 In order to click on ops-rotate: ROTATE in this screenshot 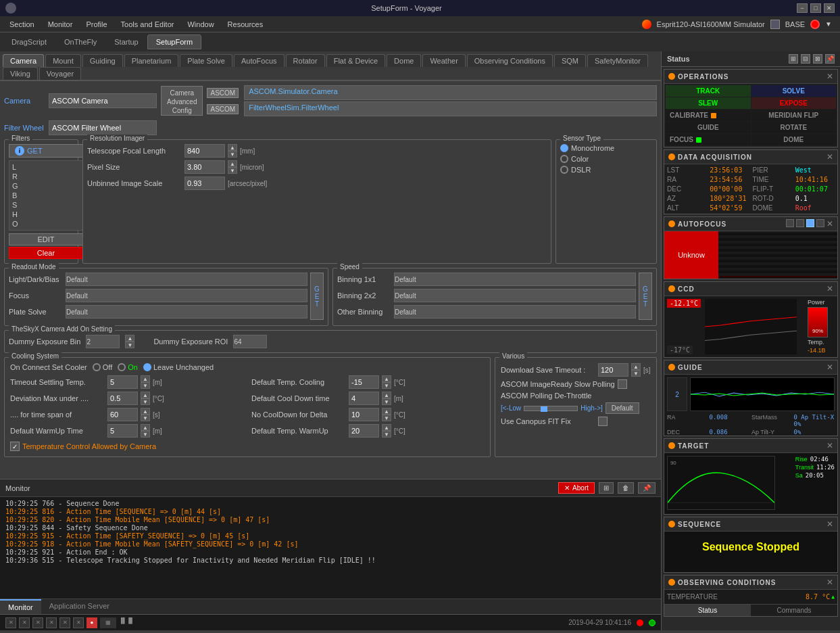, I will do `click(794, 127)`.